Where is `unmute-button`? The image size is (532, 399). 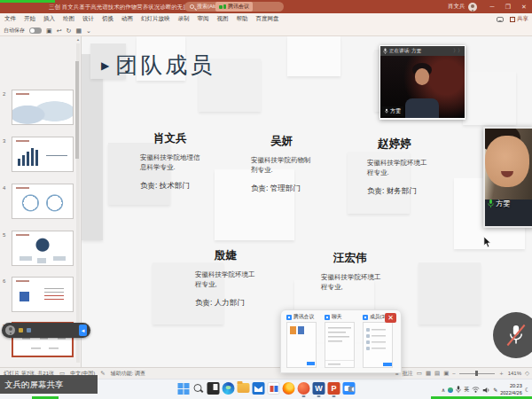
unmute-button is located at coordinates (512, 335).